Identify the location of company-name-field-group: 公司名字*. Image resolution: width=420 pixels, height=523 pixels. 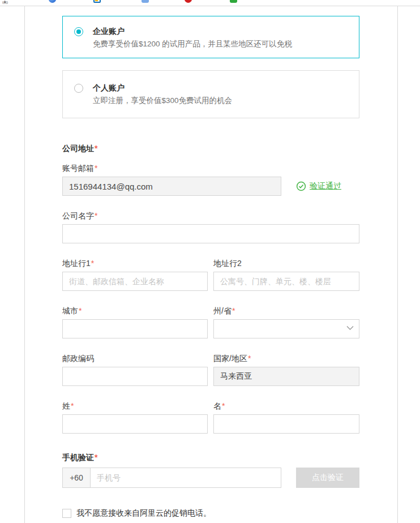
(211, 226).